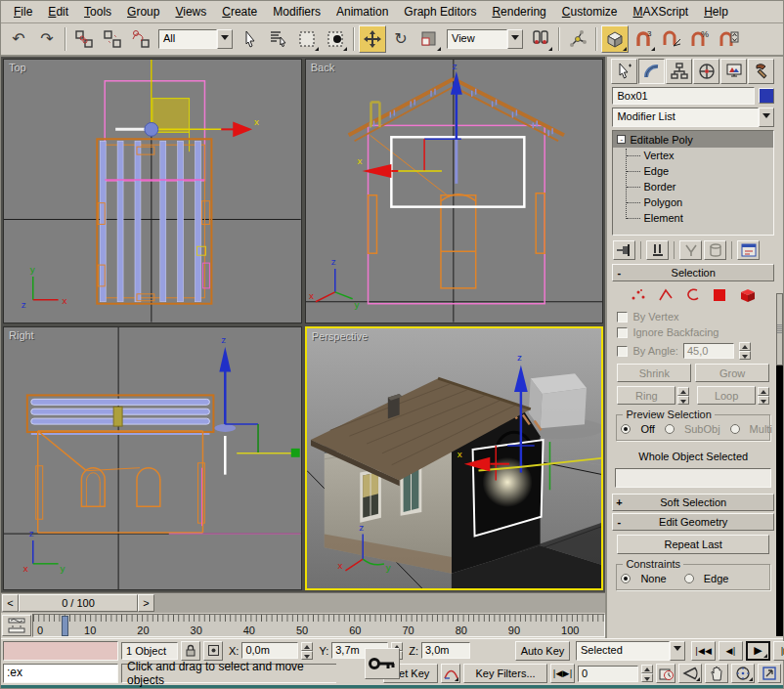 The image size is (784, 689). I want to click on selection-rollout-header: - Selection, so click(693, 273).